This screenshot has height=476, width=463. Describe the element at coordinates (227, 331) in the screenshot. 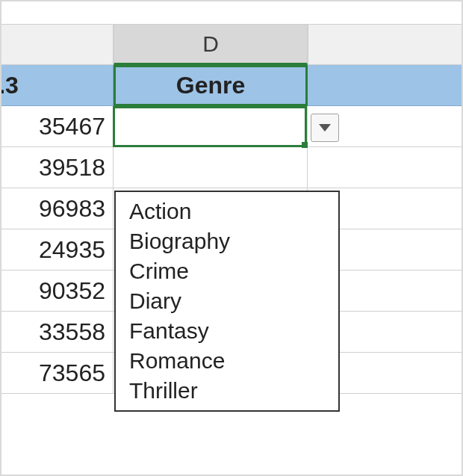

I see `dropdown-option: Fantasy` at that location.